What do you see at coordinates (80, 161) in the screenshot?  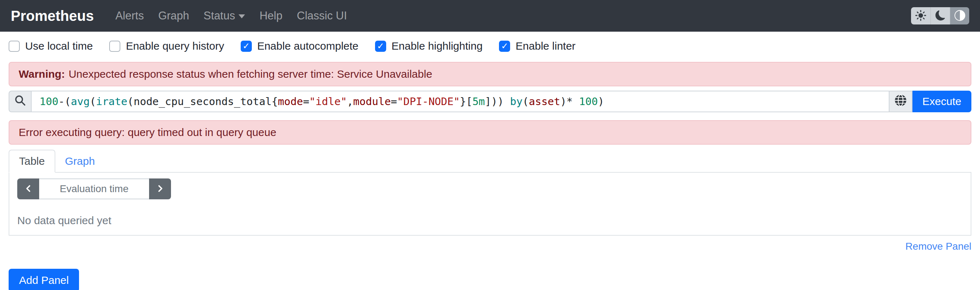 I see `tab-graph: Graph` at bounding box center [80, 161].